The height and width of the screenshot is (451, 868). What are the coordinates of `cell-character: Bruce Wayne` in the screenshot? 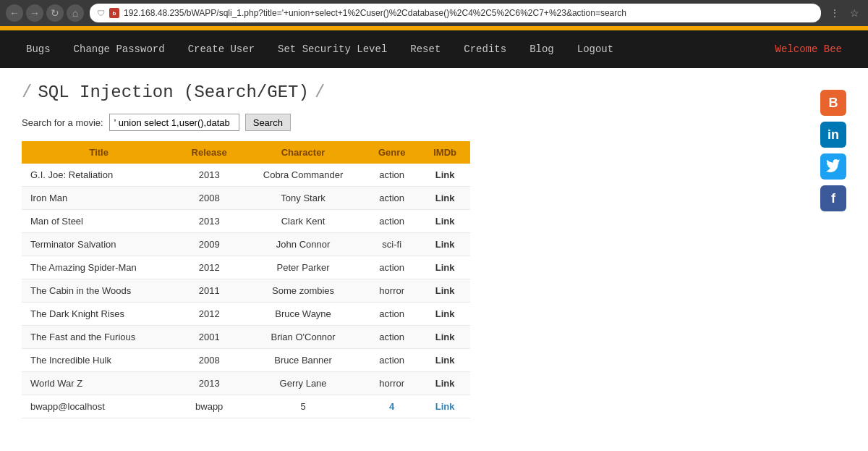 It's located at (303, 314).